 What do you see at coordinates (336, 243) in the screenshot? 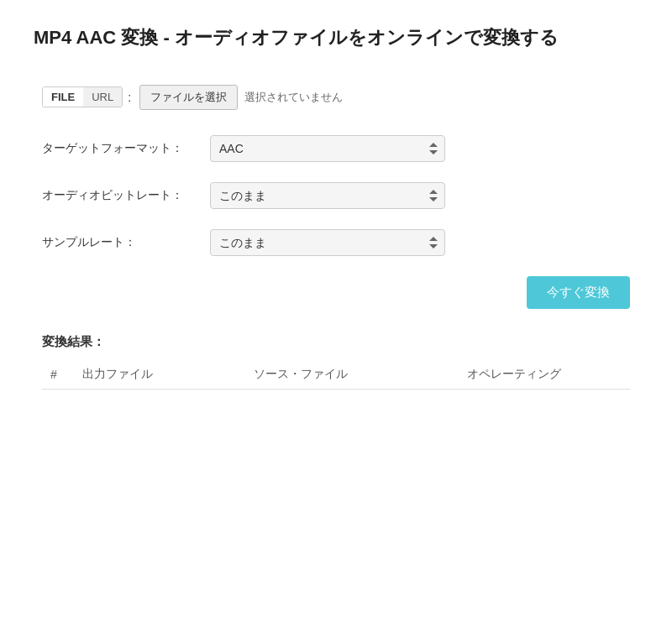
I see `sample-rate-row: サンプルレート： このまま 8000 Hz 11025 Hz 22050 Hz …` at bounding box center [336, 243].